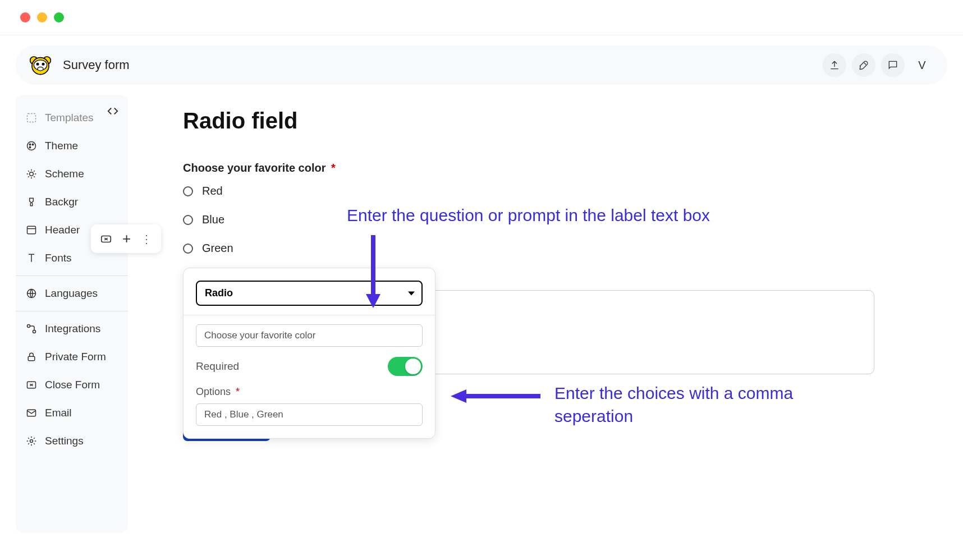  I want to click on add-button: +, so click(127, 239).